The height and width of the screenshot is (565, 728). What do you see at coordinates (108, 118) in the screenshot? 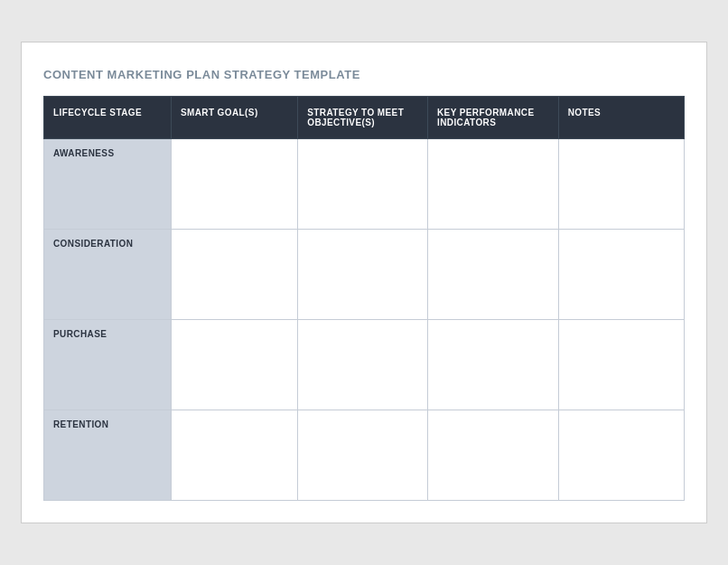
I see `header-lifecycle: LIFECYCLE STAGE` at bounding box center [108, 118].